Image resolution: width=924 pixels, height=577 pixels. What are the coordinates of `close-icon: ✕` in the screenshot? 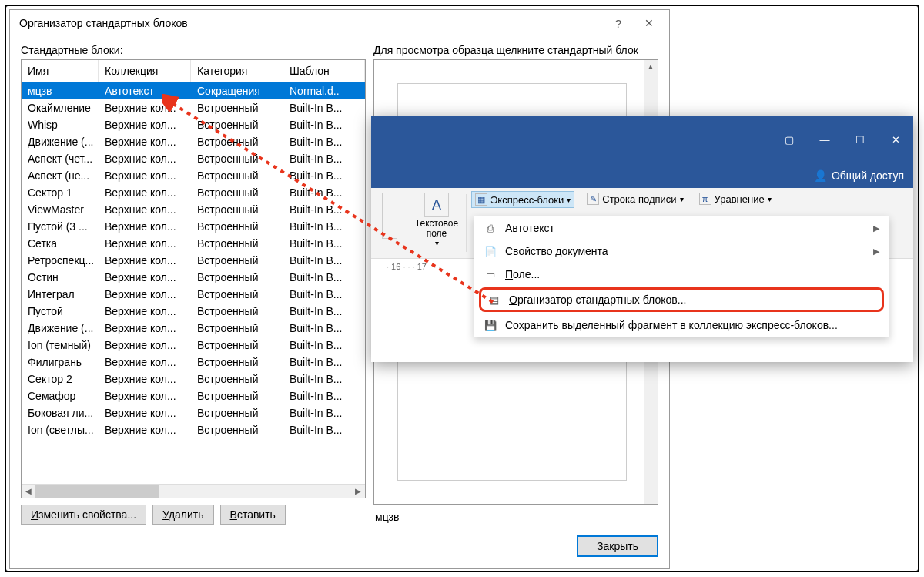 It's located at (649, 23).